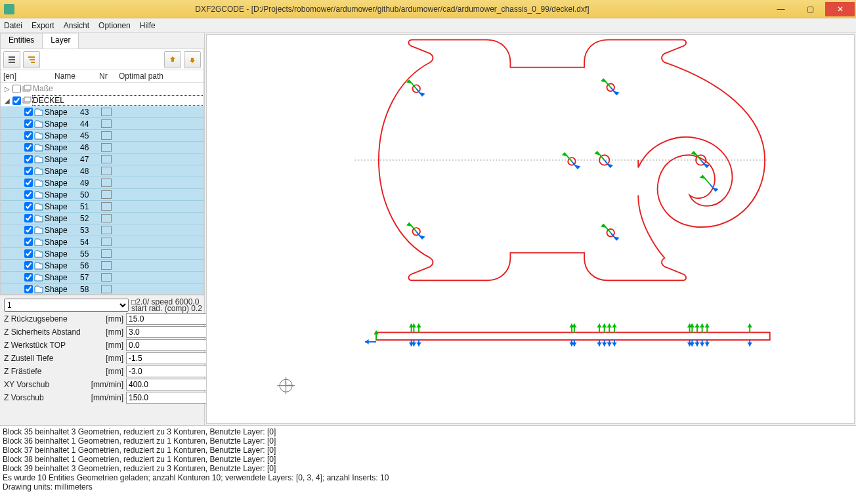 This screenshot has width=856, height=504. Describe the element at coordinates (102, 254) in the screenshot. I see `shape-row: Shape 55` at that location.